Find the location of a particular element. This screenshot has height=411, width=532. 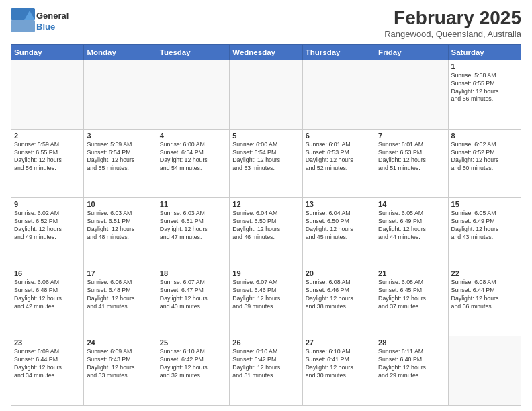

col-tuesday: Tuesday is located at coordinates (193, 52).